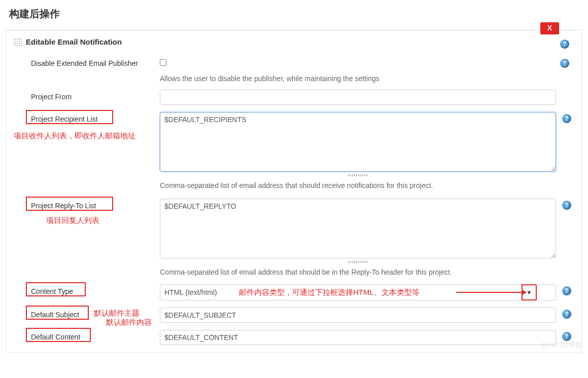 This screenshot has height=378, width=588. I want to click on row-disable-publisher: Disable Extended Email Publisher, so click(300, 62).